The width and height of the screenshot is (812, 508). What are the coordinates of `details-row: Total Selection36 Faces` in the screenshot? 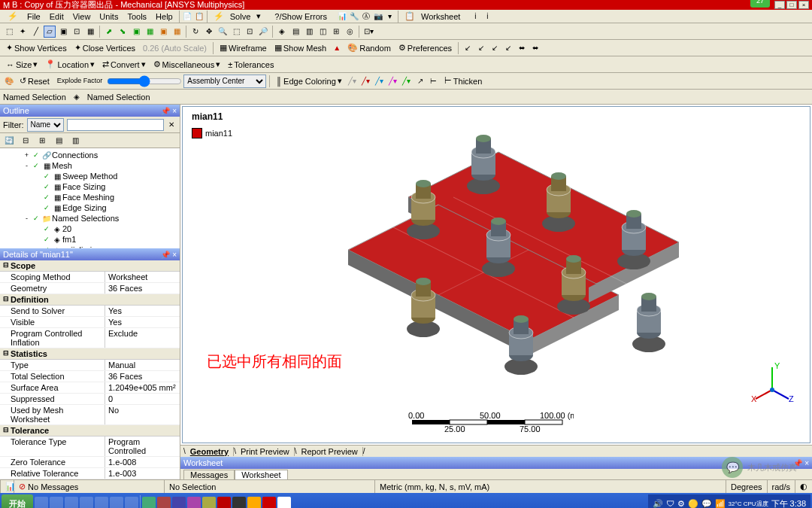 It's located at (90, 376).